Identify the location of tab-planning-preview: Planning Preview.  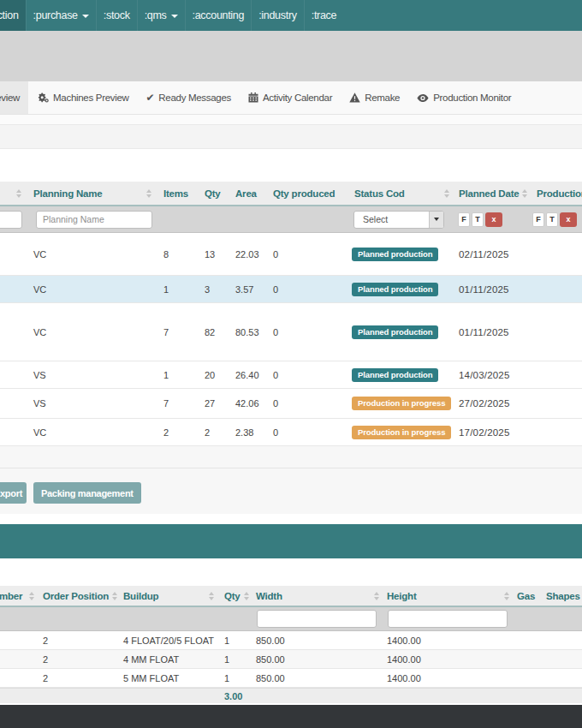
(14, 98).